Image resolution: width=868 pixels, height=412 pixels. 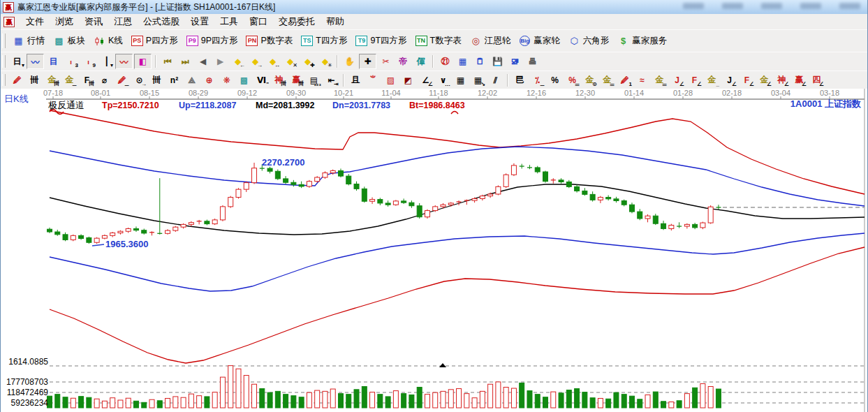 I want to click on grid-icon: ▦, so click(x=461, y=80).